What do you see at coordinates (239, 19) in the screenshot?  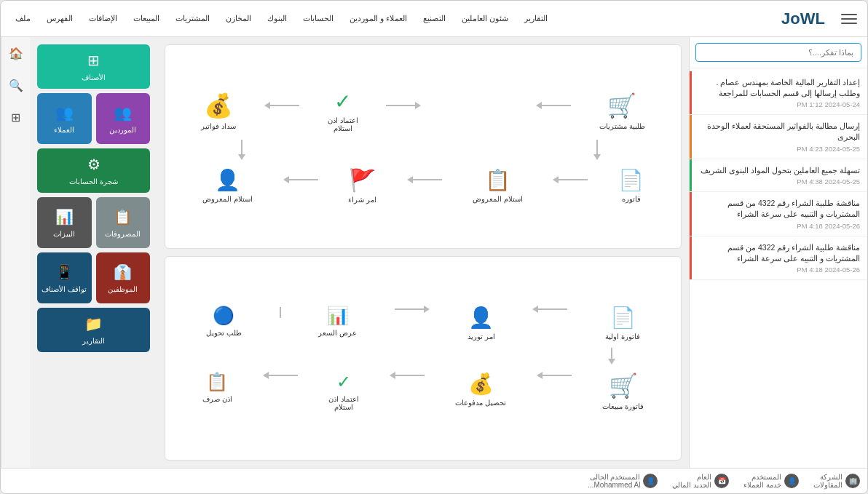 I see `nav-warehouses: المخازن` at bounding box center [239, 19].